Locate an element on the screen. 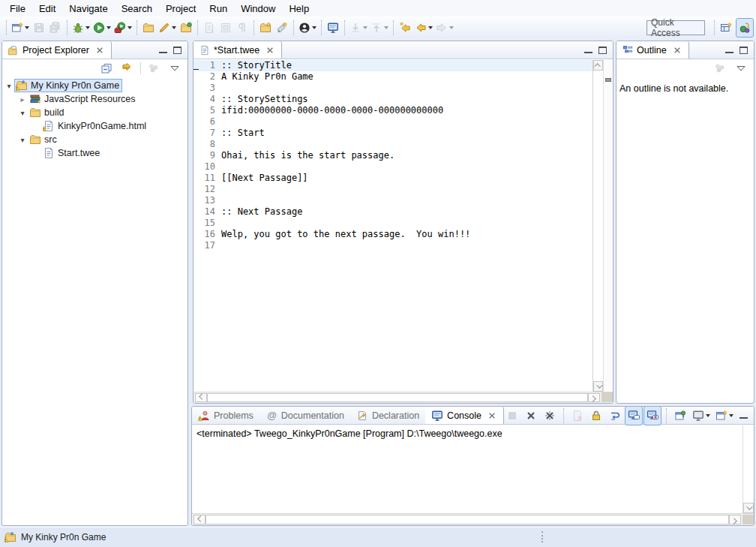  tab-documentation: Documentation is located at coordinates (304, 416).